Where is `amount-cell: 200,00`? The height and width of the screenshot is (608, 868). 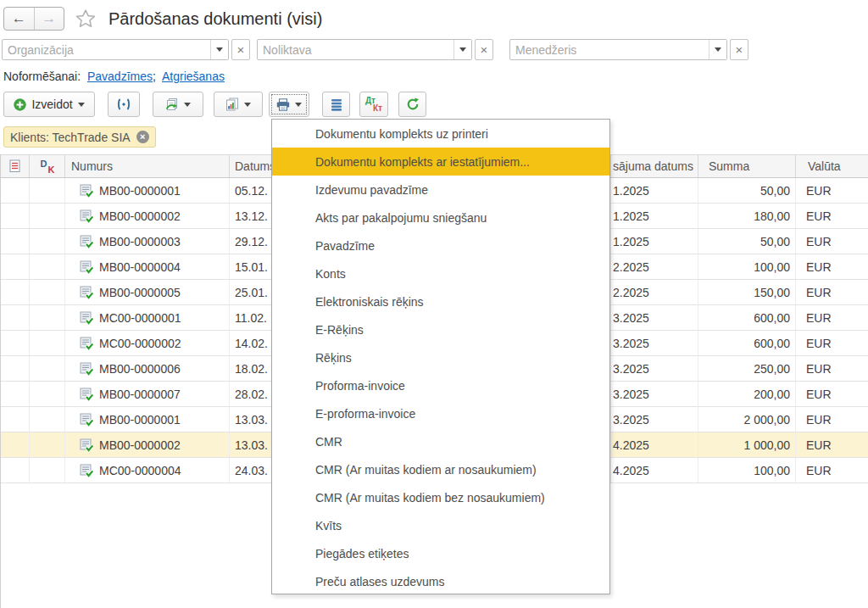 amount-cell: 200,00 is located at coordinates (748, 393).